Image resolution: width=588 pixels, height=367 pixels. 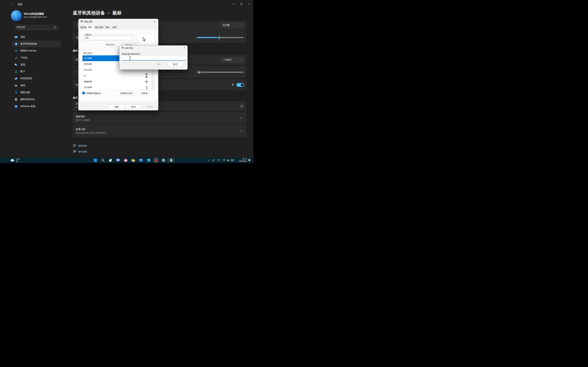 What do you see at coordinates (141, 160) in the screenshot?
I see `mail-app-button` at bounding box center [141, 160].